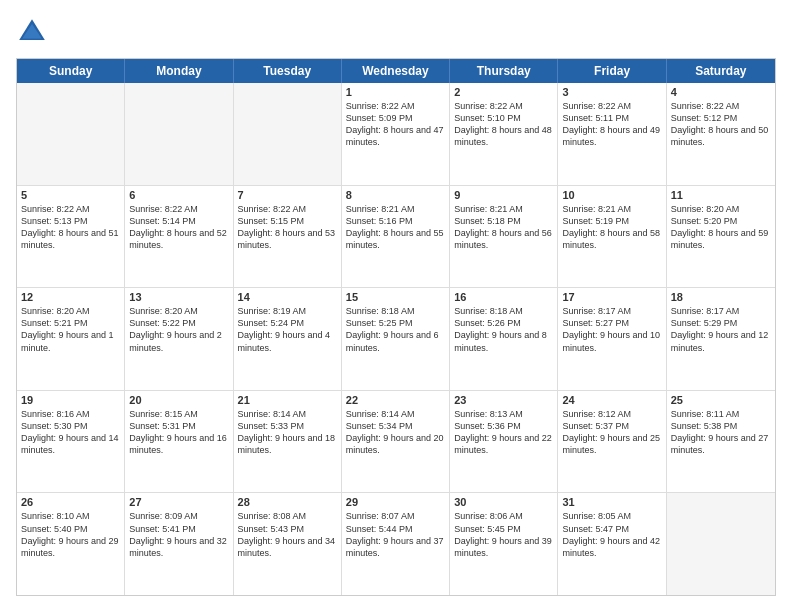 The width and height of the screenshot is (792, 612). What do you see at coordinates (504, 297) in the screenshot?
I see `day-number: 16` at bounding box center [504, 297].